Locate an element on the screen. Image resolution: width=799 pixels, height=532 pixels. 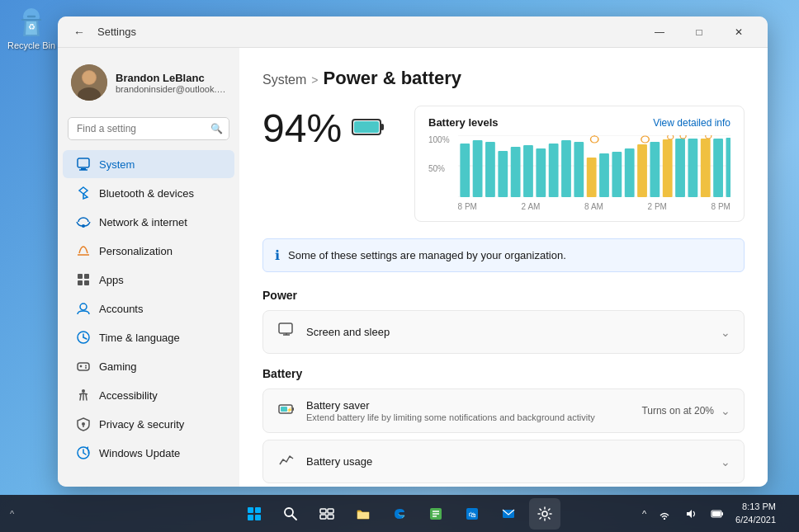
sidebar-item-privacy-label: Privacy & security is located at coordinates (142, 424).